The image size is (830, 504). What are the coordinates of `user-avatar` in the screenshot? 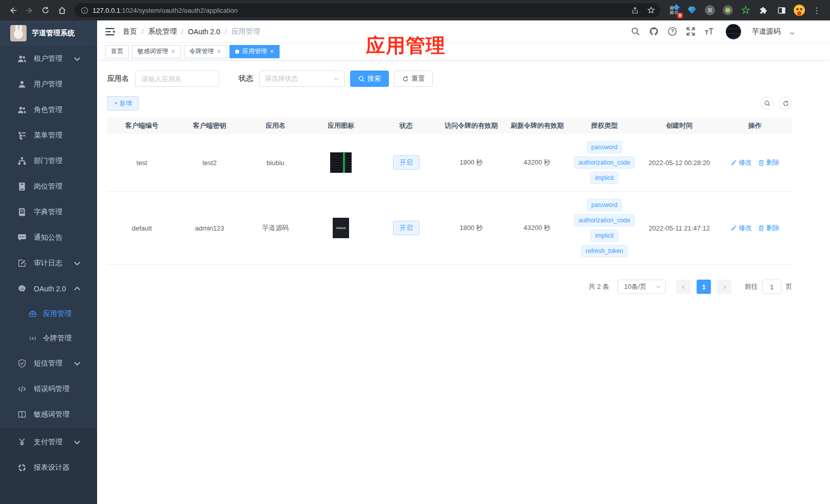 It's located at (733, 32).